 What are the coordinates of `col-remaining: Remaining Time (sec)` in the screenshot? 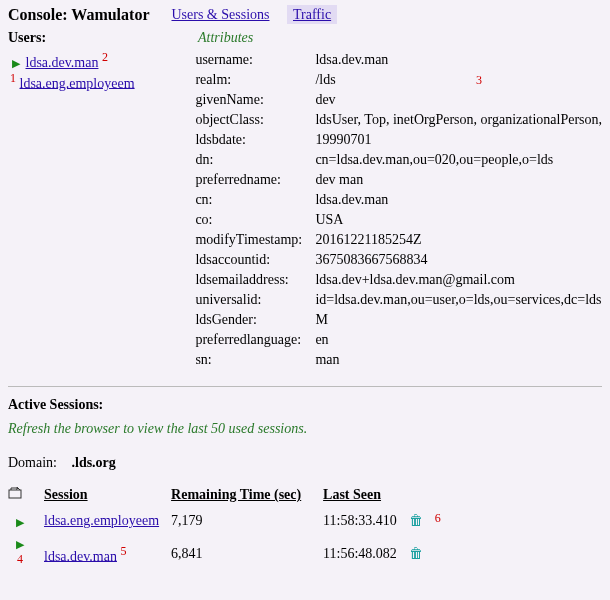 It's located at (247, 497).